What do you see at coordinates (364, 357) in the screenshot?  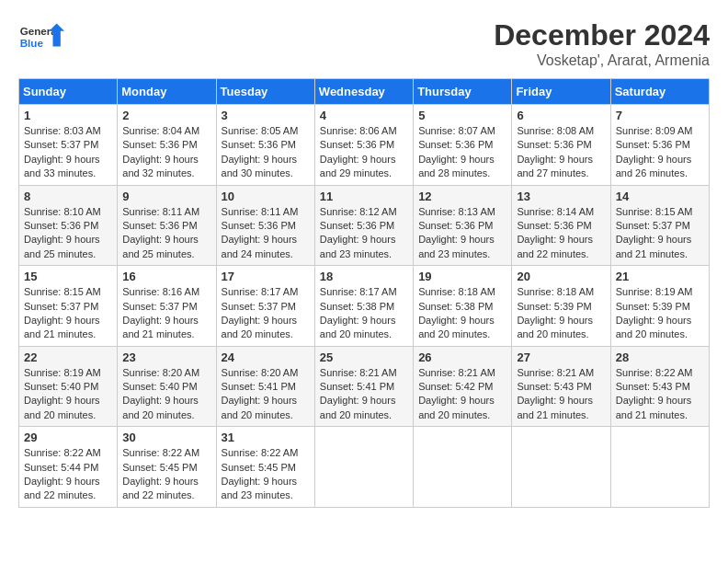 I see `day-number: 25` at bounding box center [364, 357].